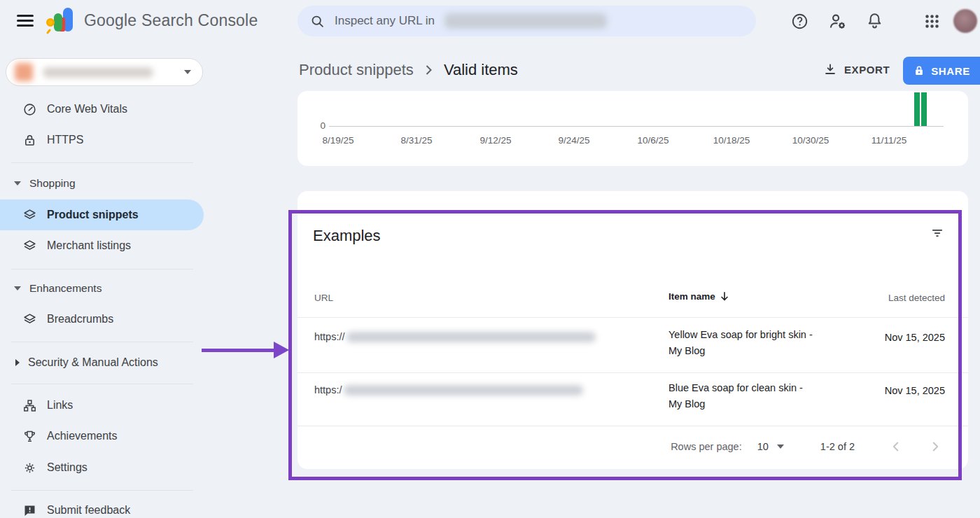 The width and height of the screenshot is (980, 518). I want to click on row-url: https:/, so click(449, 390).